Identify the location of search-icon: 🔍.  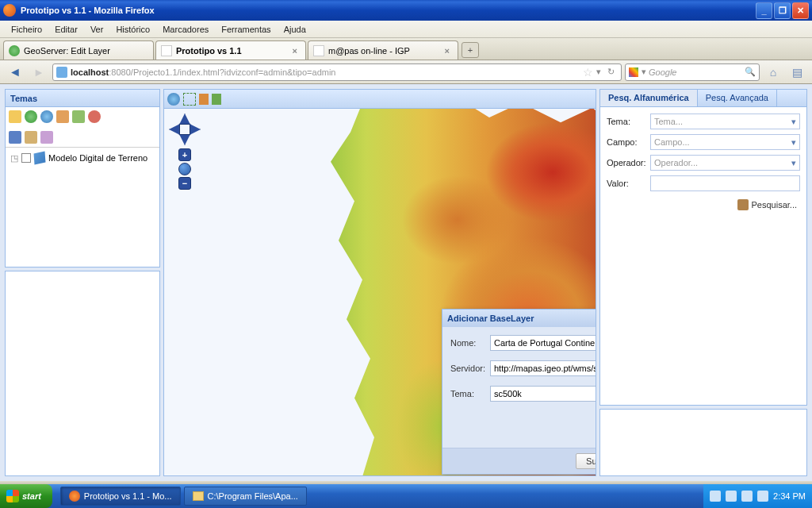
(750, 71).